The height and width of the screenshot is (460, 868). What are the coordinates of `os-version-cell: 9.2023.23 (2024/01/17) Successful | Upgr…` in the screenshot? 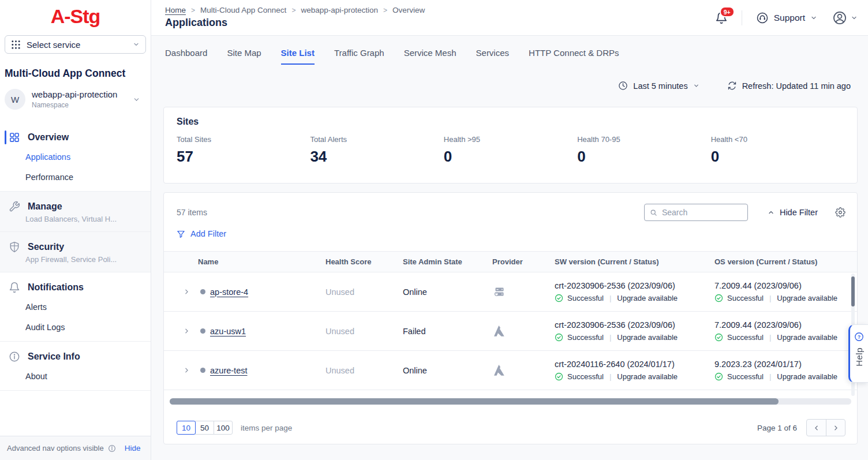 It's located at (786, 371).